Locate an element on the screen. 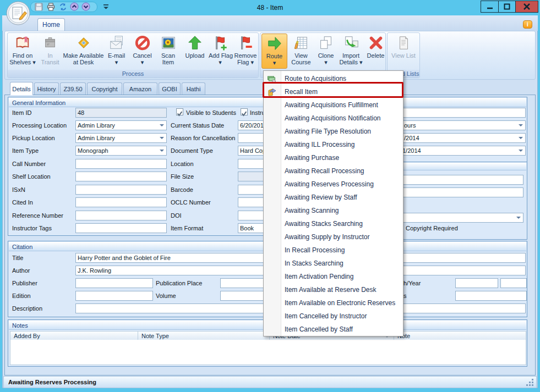 This screenshot has height=392, width=540. maximize-button is located at coordinates (507, 7).